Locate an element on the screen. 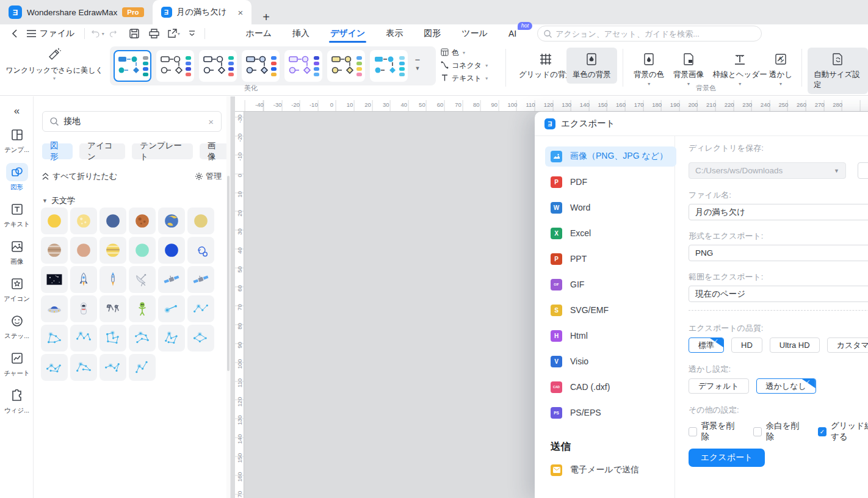 This screenshot has height=498, width=868. panel-scrollbar is located at coordinates (228, 297).